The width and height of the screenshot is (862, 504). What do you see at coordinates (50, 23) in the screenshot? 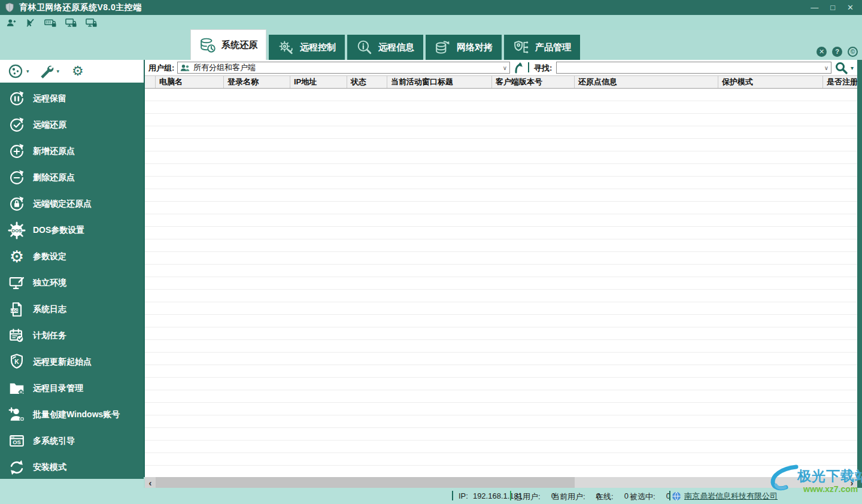
I see `keyboard-lock-icon` at bounding box center [50, 23].